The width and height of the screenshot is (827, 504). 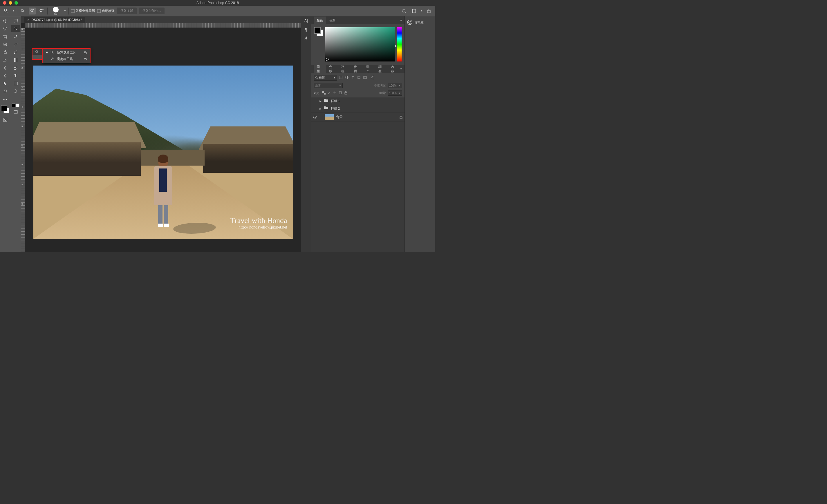 What do you see at coordinates (5, 44) in the screenshot?
I see `healing-brush-tool` at bounding box center [5, 44].